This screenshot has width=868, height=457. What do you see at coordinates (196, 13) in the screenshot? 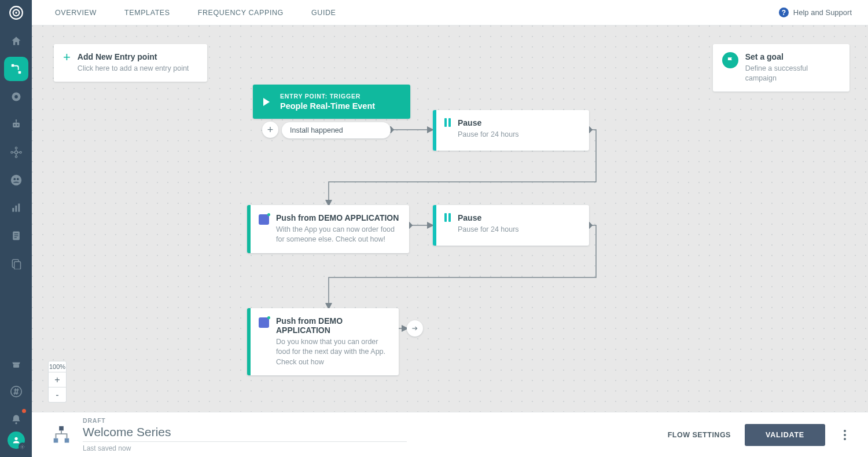
I see `top-tabs: OVERVIEW TEMPLATES FREQUENCY CAPPING GUI…` at bounding box center [196, 13].